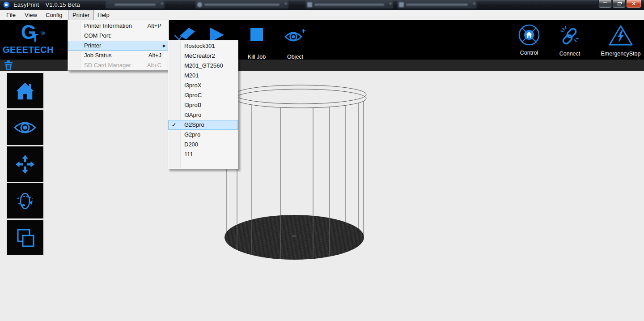  I want to click on object-button: Object, so click(295, 43).